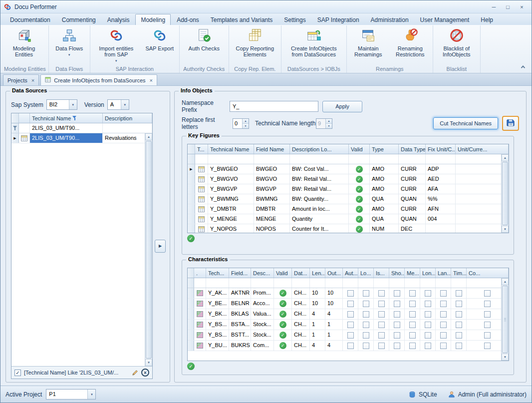 The image size is (532, 403). I want to click on import-entities-from-sap-button: Import entities from SAP ▼, so click(116, 46).